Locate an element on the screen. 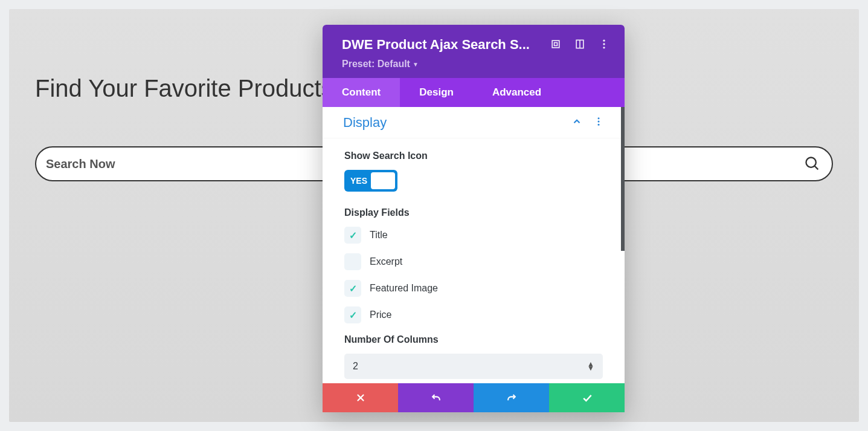 The image size is (868, 431). scrollbar is located at coordinates (623, 179).